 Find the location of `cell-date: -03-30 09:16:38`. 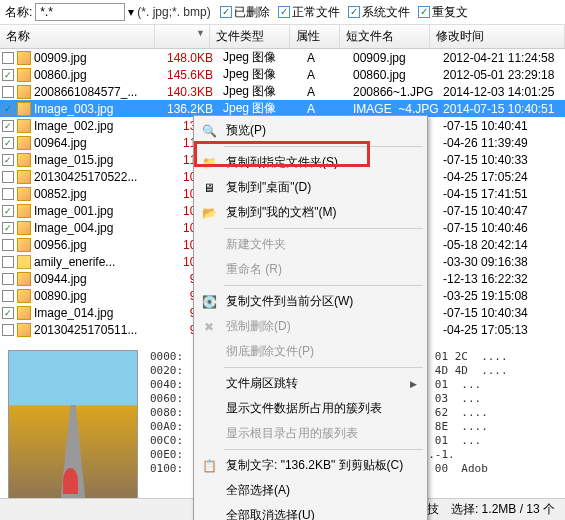

cell-date: -03-30 09:16:38 is located at coordinates (502, 262).